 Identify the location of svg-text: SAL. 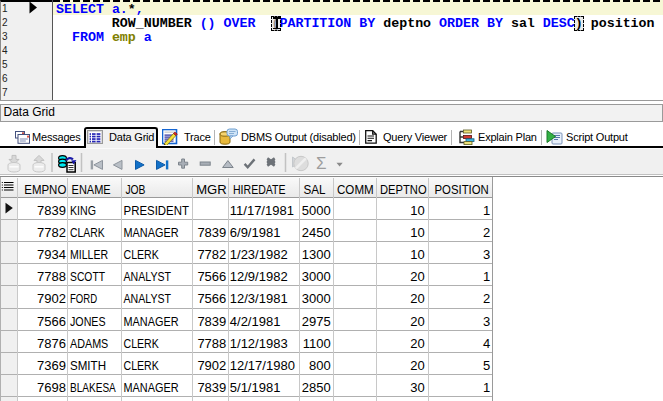
(315, 190).